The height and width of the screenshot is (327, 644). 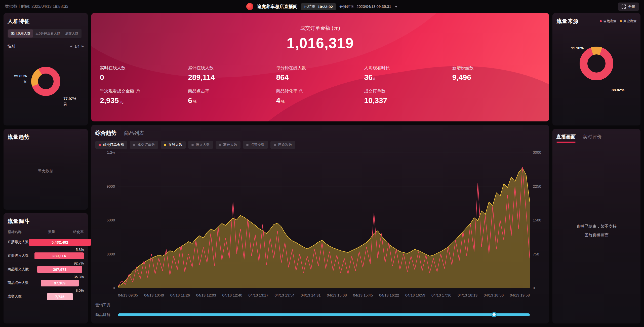 What do you see at coordinates (46, 297) in the screenshot?
I see `funnel-row-purchase: 成交人数 7,745` at bounding box center [46, 297].